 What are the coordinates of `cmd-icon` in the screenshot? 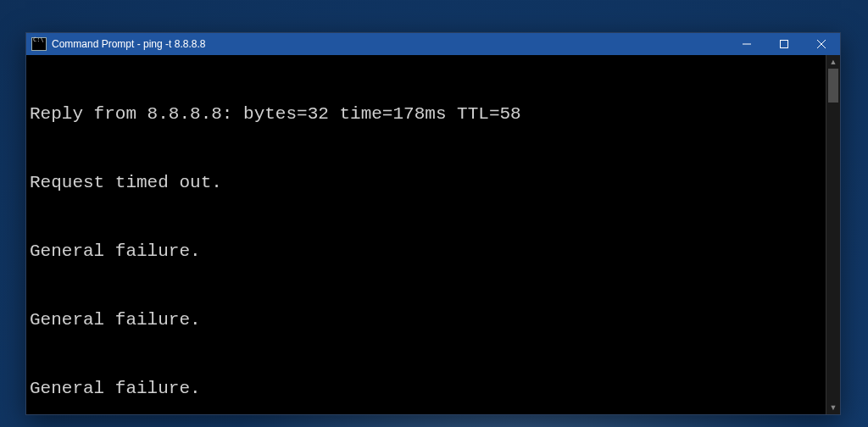 It's located at (39, 44).